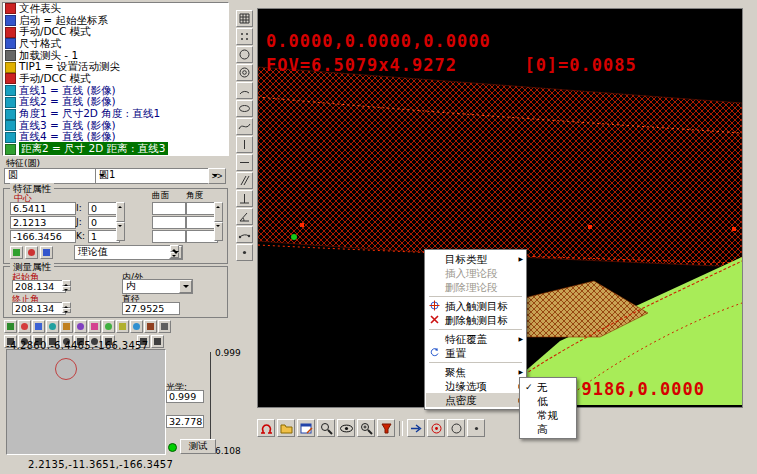 The width and height of the screenshot is (757, 474). I want to click on circle-tool-icon, so click(244, 54).